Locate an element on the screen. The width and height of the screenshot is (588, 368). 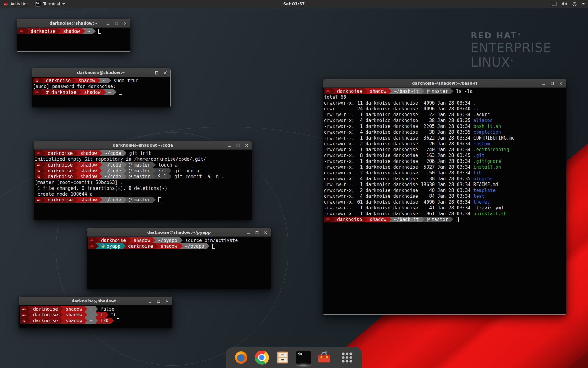
display-icon is located at coordinates (554, 4).